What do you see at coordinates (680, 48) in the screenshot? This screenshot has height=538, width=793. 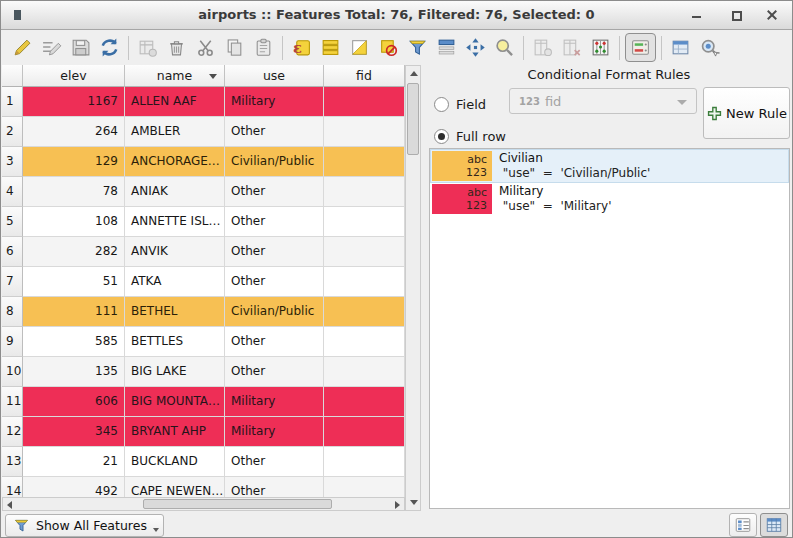 I see `dock-attribute-table-button` at bounding box center [680, 48].